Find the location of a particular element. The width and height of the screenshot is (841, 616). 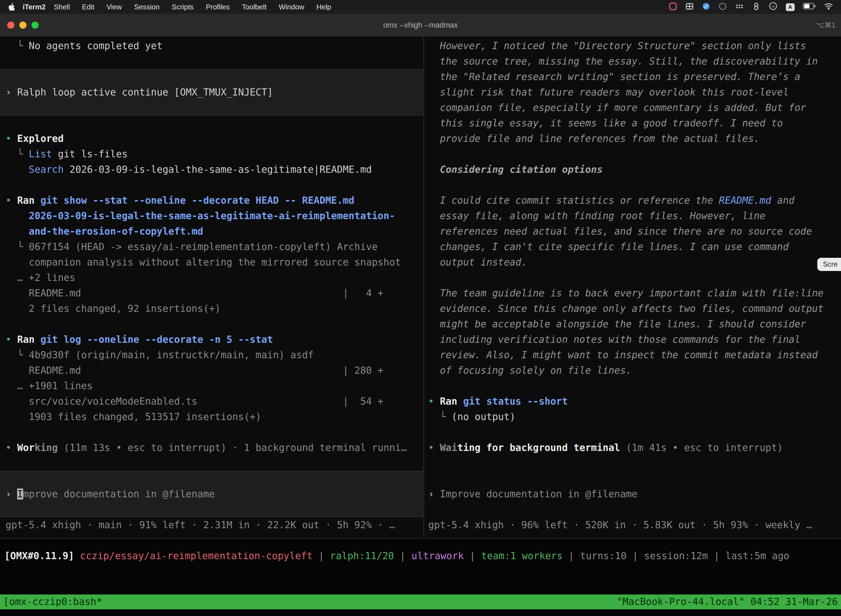

terminal-line: └ 4b9d30f (origin/main, instructkr/main,… is located at coordinates (212, 355).